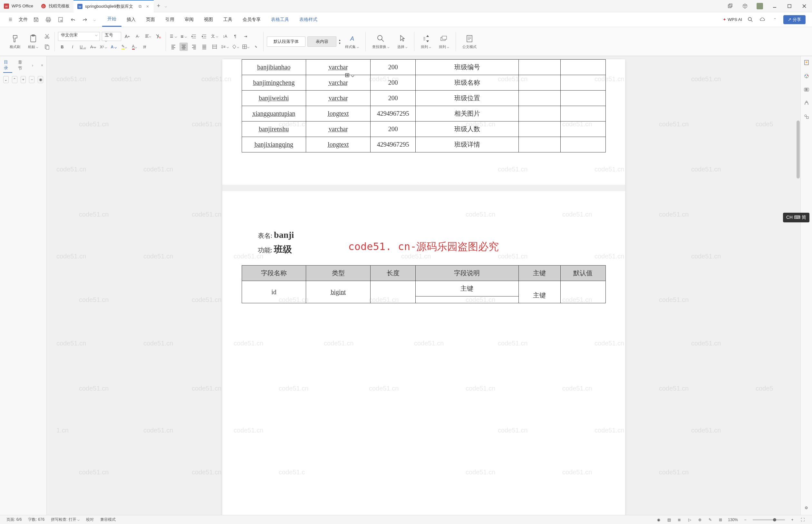 The width and height of the screenshot is (812, 524). What do you see at coordinates (225, 36) in the screenshot?
I see `sort-text-icon: ↕A` at bounding box center [225, 36].